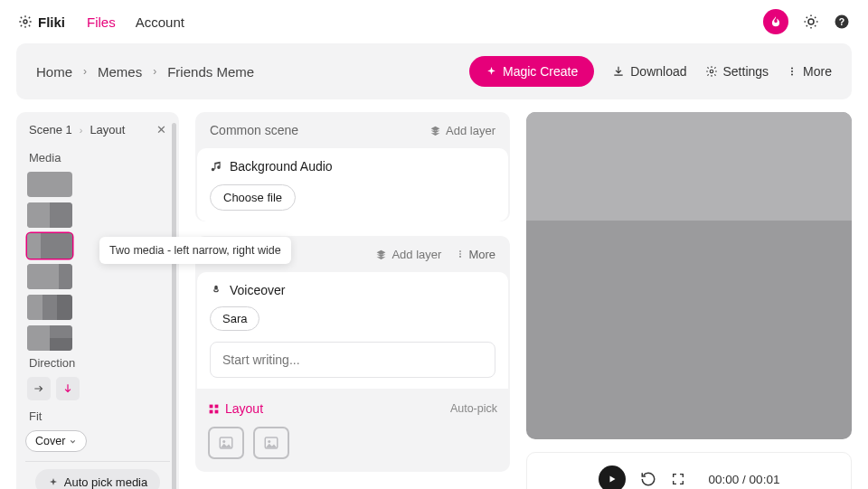 The image size is (868, 489). Describe the element at coordinates (107, 130) in the screenshot. I see `lp-layout: Layout` at that location.